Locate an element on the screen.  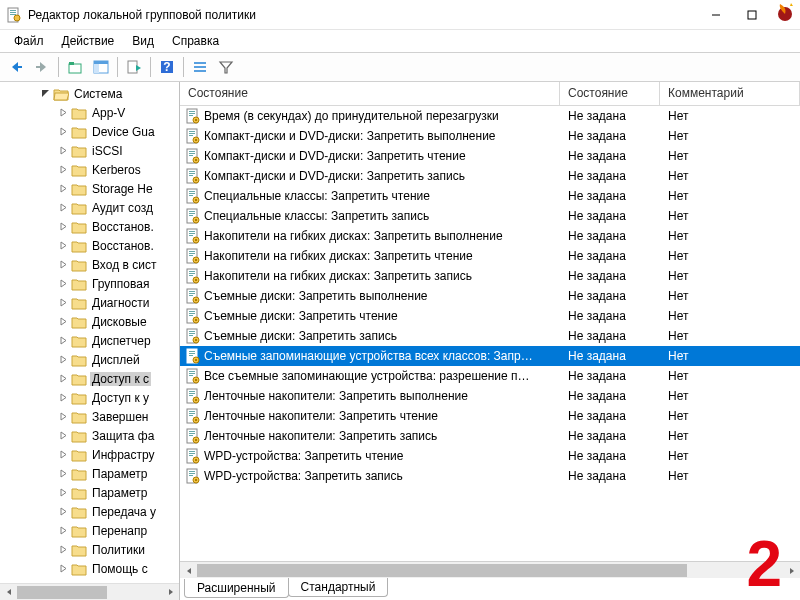
tab-standard: Стандартный is located at coordinates (338, 588).